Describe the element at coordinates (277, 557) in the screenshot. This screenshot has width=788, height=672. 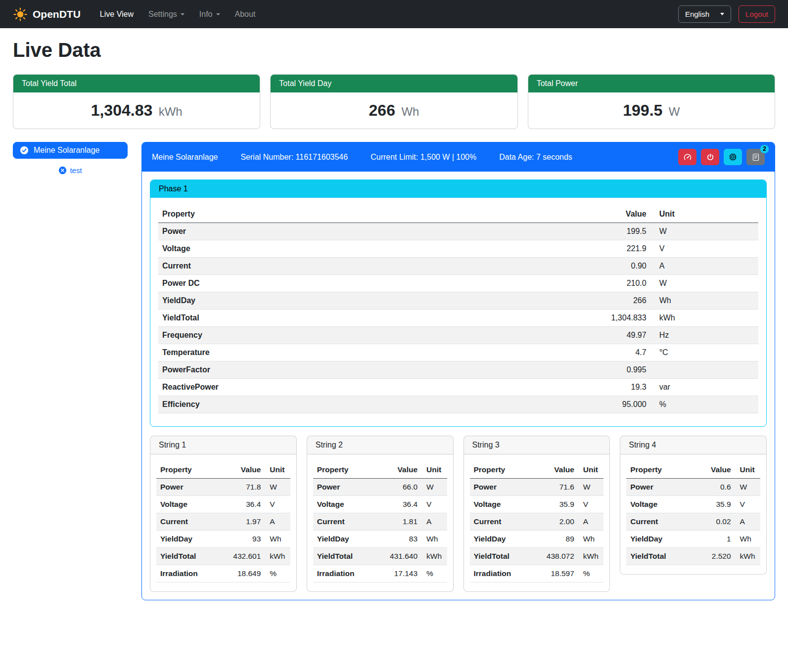
I see `unit-cell: kWh` at that location.